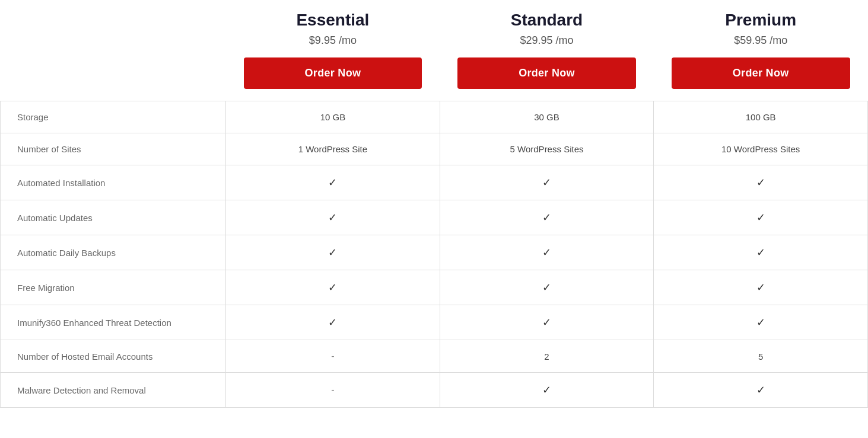 Image resolution: width=868 pixels, height=438 pixels. Describe the element at coordinates (761, 252) in the screenshot. I see `premium-feature-value-4: ✓` at that location.